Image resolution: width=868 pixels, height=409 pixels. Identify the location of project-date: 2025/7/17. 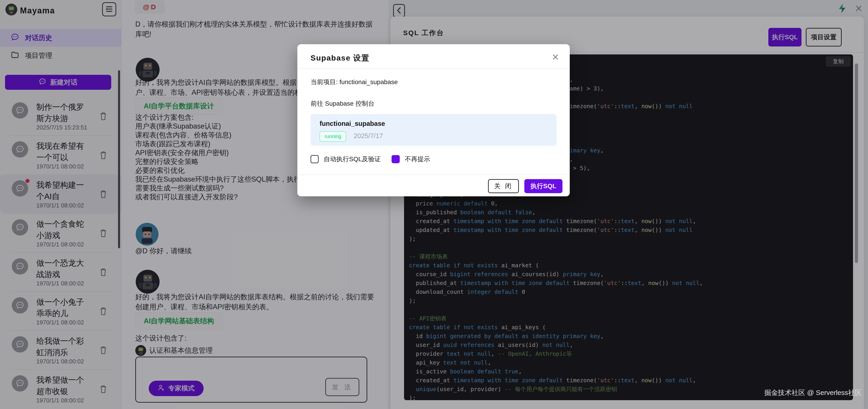
(368, 136).